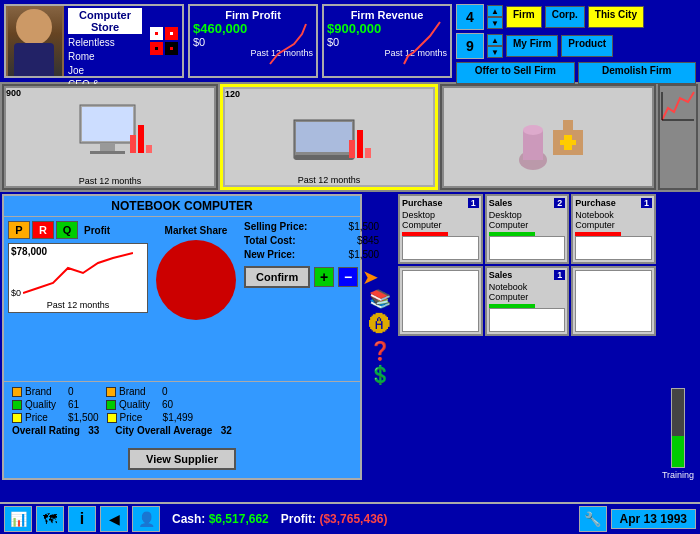  Describe the element at coordinates (678, 452) in the screenshot. I see `training-fill` at that location.